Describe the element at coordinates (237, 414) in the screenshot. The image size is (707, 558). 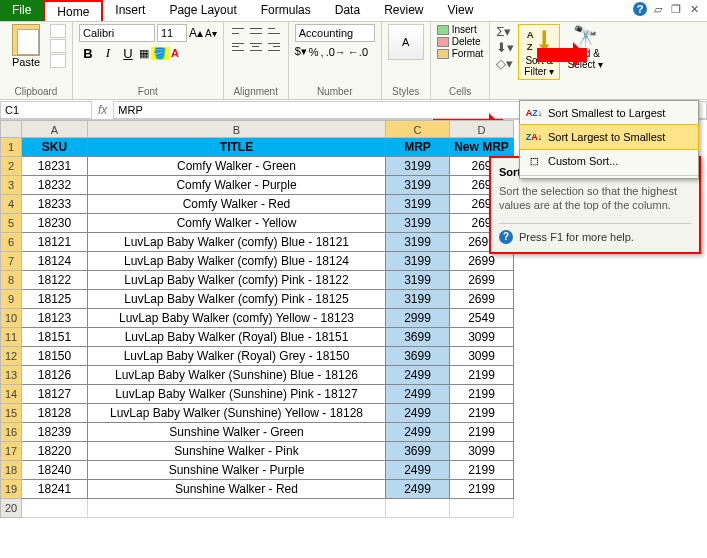
I see `cell-title: LuvLap Baby Walker (Sunshine) Yellow - 1…` at that location.